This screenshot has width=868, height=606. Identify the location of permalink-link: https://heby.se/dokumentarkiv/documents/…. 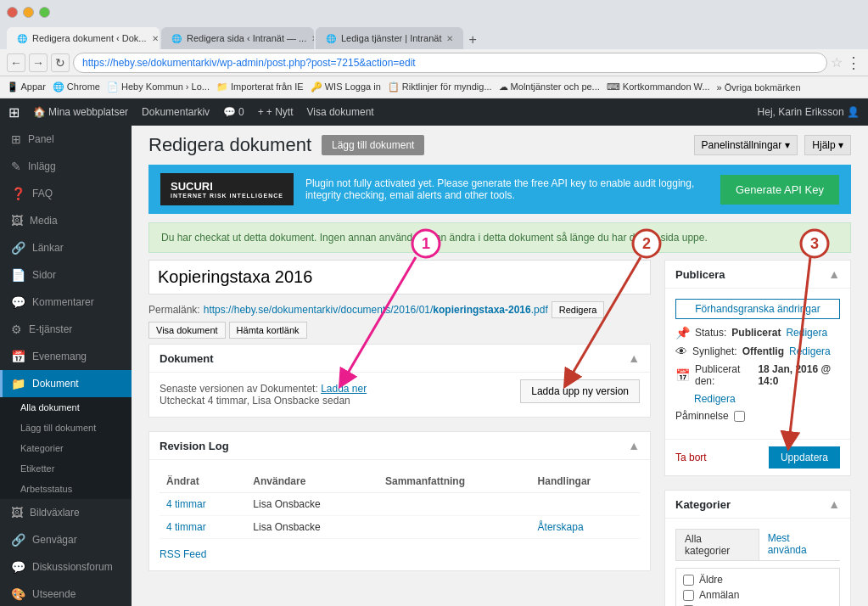
(376, 310).